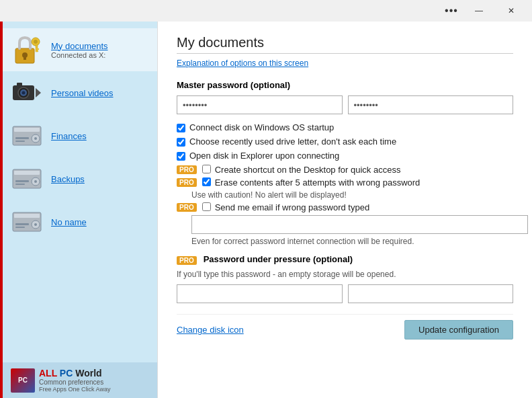 Image resolution: width=532 pixels, height=398 pixels. I want to click on checkbox-drive-letter, so click(181, 143).